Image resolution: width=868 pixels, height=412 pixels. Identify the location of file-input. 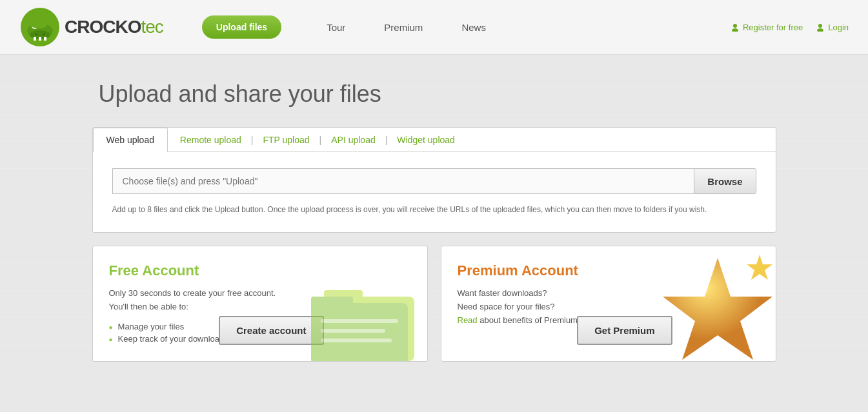
(403, 181).